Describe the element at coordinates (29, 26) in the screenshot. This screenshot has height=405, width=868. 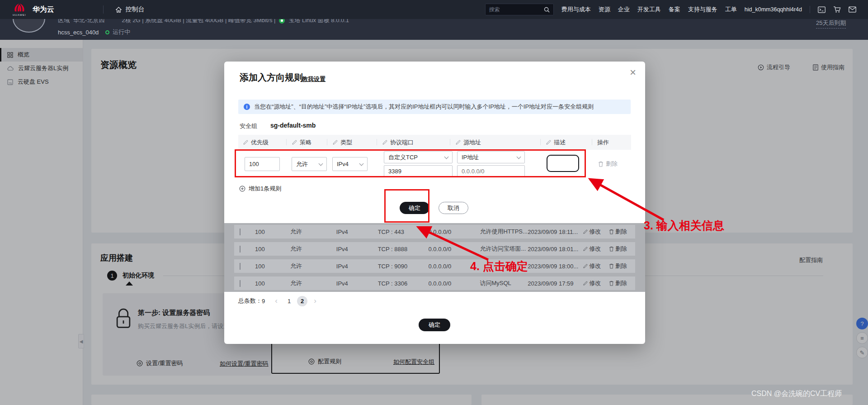
I see `server-avatar` at that location.